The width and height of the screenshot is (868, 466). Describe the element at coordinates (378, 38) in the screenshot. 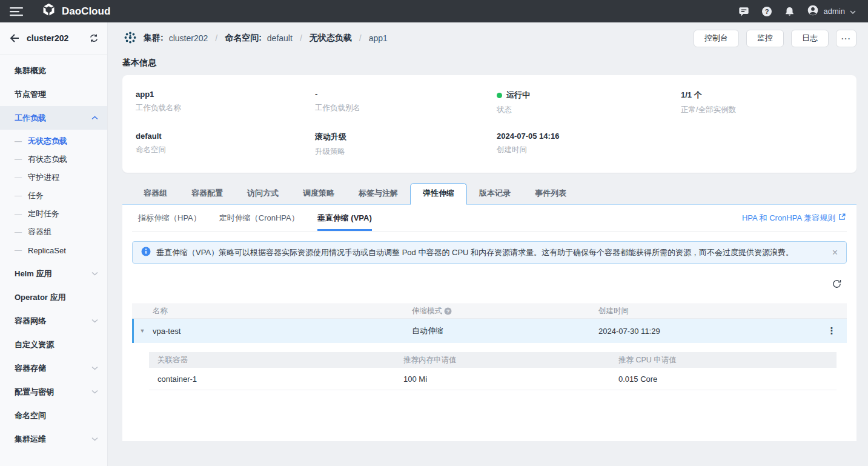

I see `breadcrumb-workload-name: app1` at that location.